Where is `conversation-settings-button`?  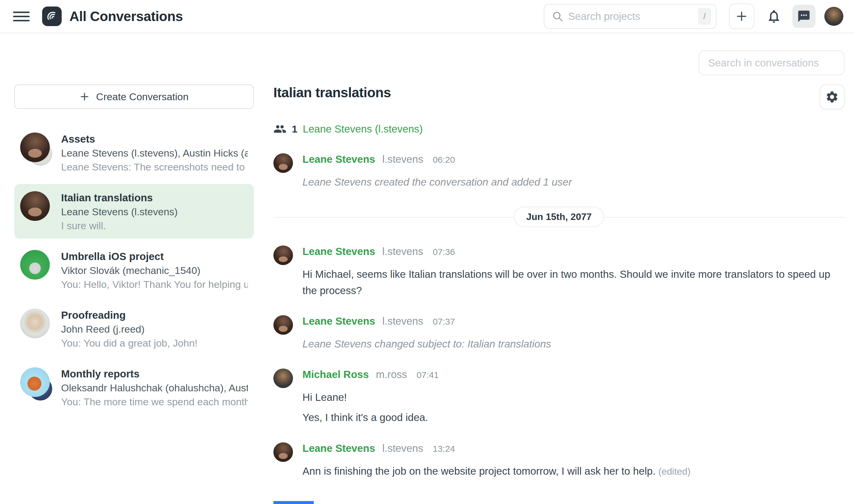 conversation-settings-button is located at coordinates (832, 97).